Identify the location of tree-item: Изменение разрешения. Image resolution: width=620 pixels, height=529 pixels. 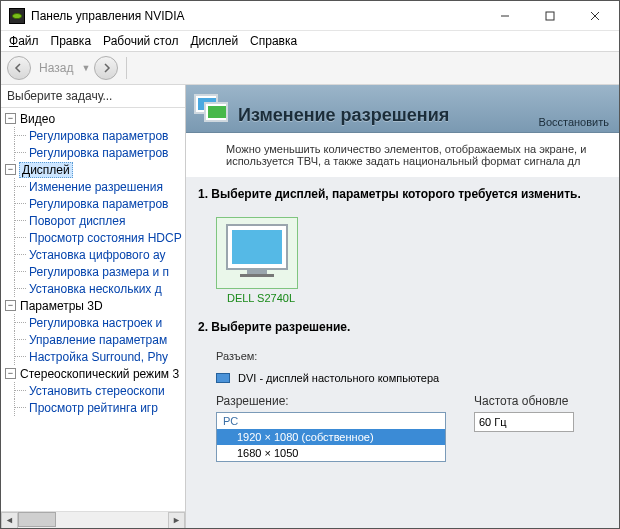
(95, 186).